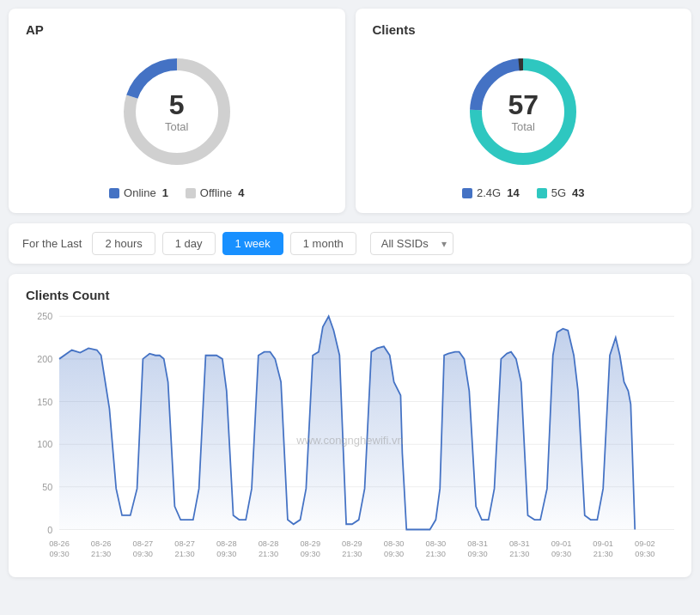  I want to click on filter-1month: 1 month, so click(323, 244).